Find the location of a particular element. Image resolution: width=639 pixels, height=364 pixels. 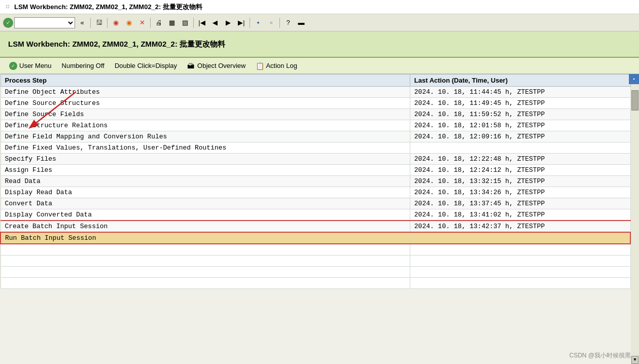

table-row: Define Source Fields2024. 10. 18, 11:59:… is located at coordinates (315, 115).